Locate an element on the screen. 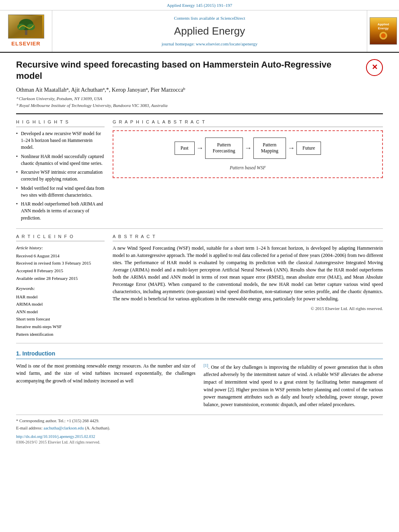 This screenshot has width=399, height=532. crossmark-circle: ✕ is located at coordinates (374, 68).